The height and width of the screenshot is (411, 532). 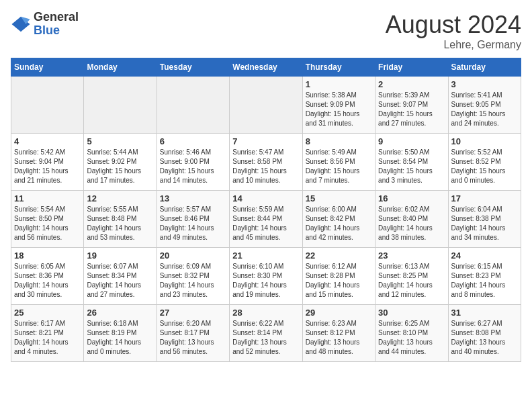 I want to click on calendar-cell: 11Sunrise: 5:54 AM Sunset: 8:50 PM Dayli…, so click(x=48, y=219).